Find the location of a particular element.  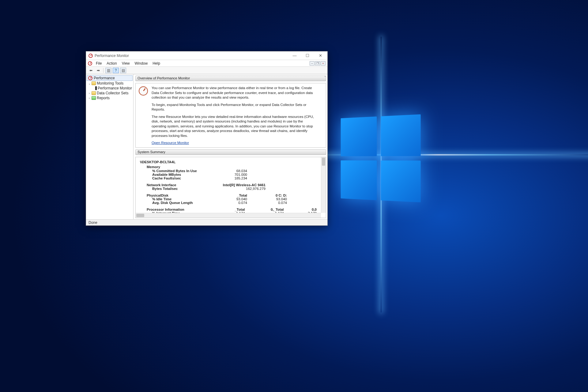

nav-tree: Performance ⌄ Monitoring Tools Performan… is located at coordinates (110, 147).